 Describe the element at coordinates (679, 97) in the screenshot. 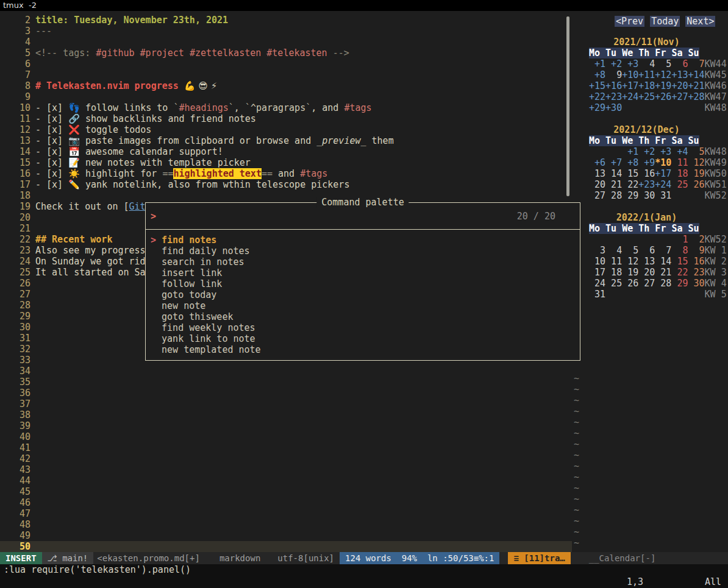

I see `calendar-day: +27` at that location.